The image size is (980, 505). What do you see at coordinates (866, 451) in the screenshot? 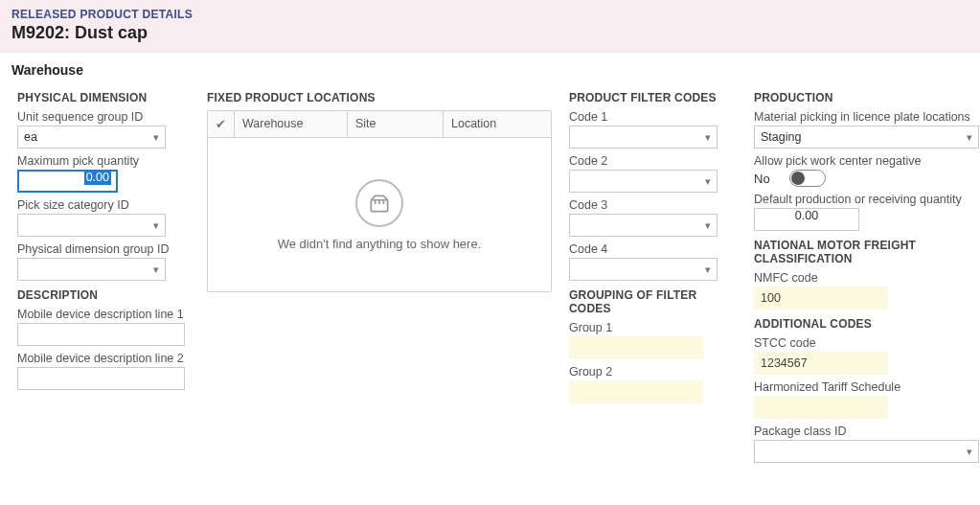
I see `package-class-combo: ▾` at bounding box center [866, 451].